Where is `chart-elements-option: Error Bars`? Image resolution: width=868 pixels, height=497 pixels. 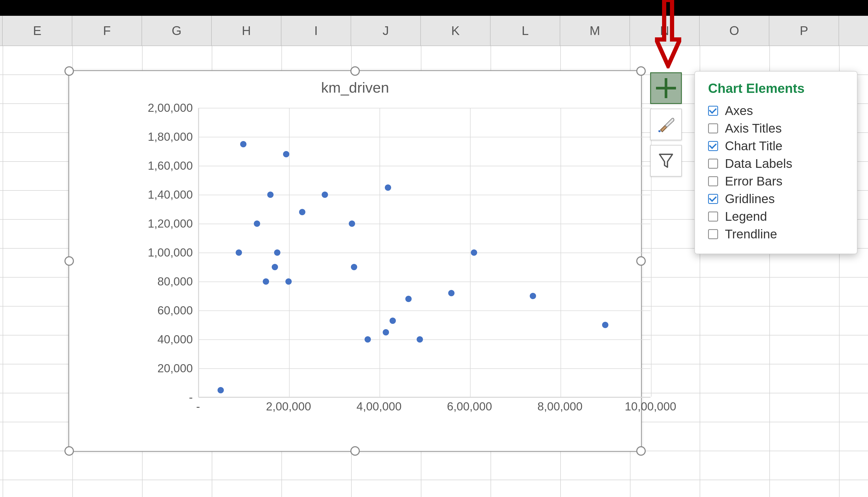 chart-elements-option: Error Bars is located at coordinates (777, 181).